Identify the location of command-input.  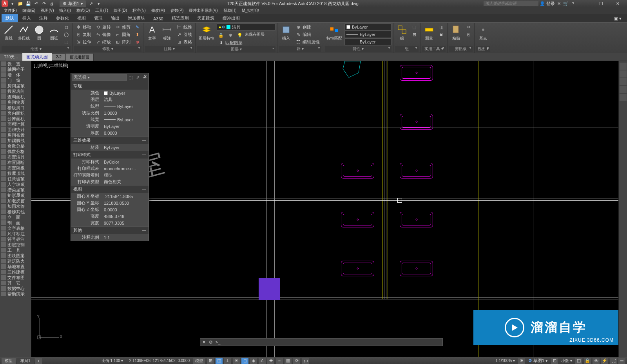
(332, 342).